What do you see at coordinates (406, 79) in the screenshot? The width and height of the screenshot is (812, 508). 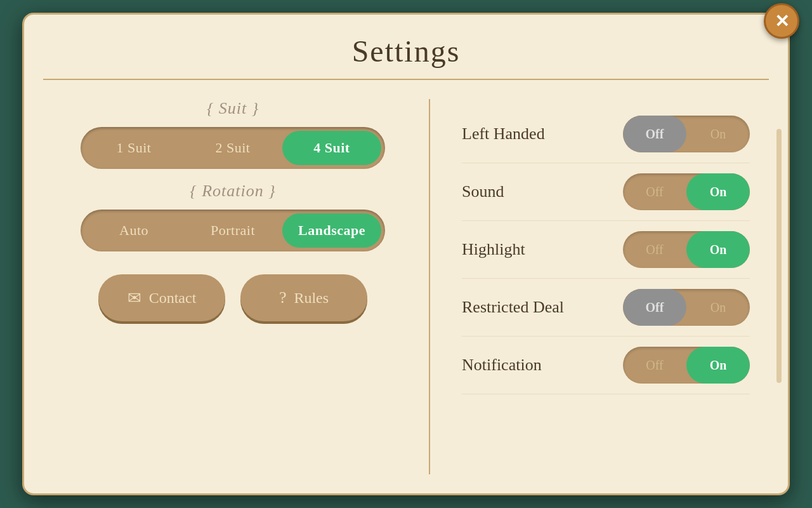 I see `title-divider` at bounding box center [406, 79].